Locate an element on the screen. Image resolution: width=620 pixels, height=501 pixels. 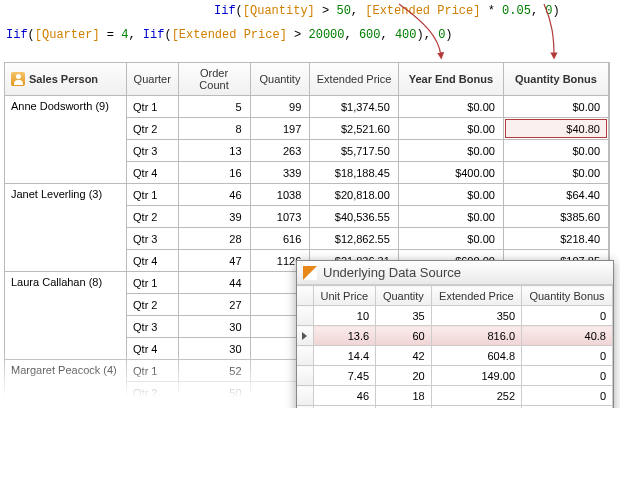
year-end-bonus-cell: $400.00 is located at coordinates (450, 173).